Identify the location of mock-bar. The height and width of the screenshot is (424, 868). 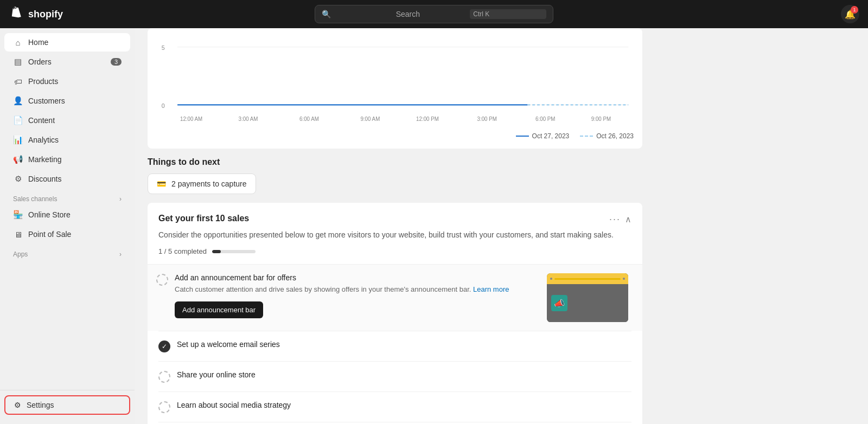
(588, 279).